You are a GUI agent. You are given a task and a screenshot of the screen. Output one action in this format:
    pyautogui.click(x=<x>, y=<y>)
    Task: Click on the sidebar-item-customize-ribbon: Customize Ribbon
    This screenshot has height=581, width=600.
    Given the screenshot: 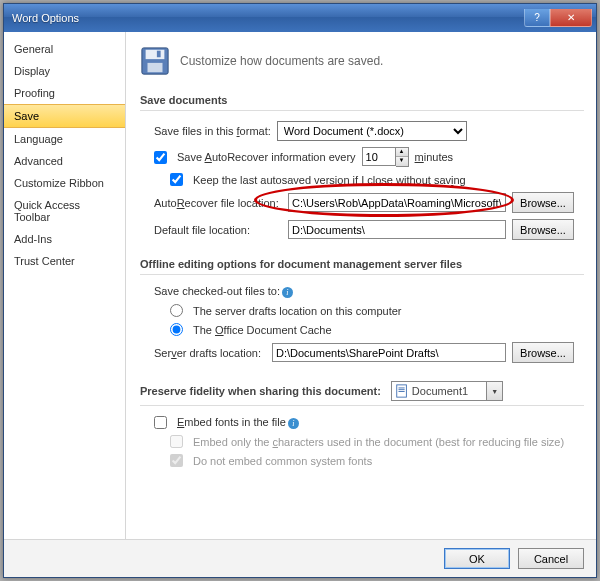 What is the action you would take?
    pyautogui.click(x=64, y=183)
    